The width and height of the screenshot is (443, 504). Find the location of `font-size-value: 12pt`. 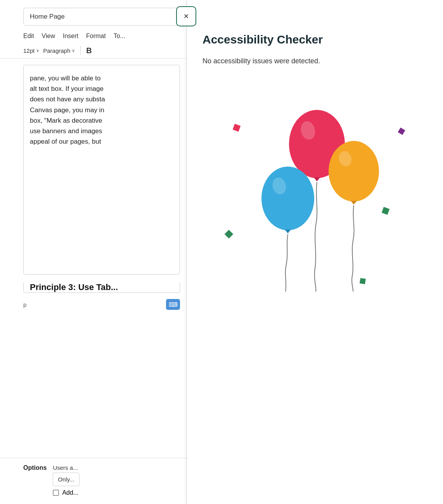

font-size-value: 12pt is located at coordinates (29, 50).